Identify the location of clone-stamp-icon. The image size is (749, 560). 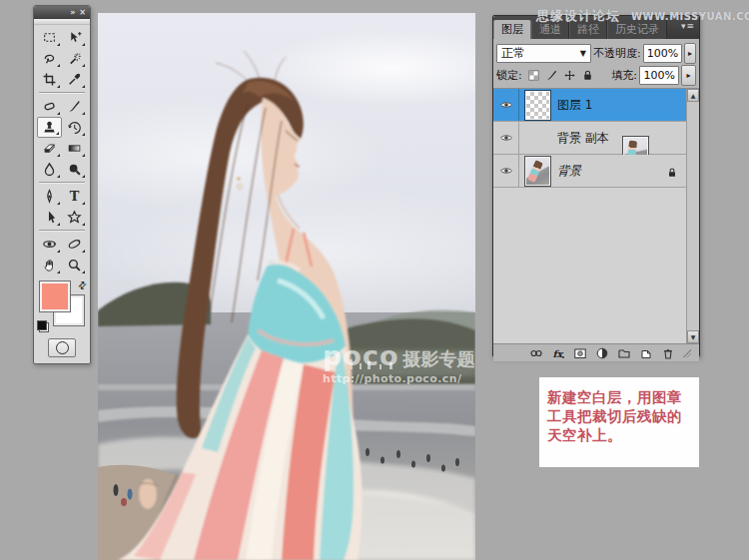
(50, 128).